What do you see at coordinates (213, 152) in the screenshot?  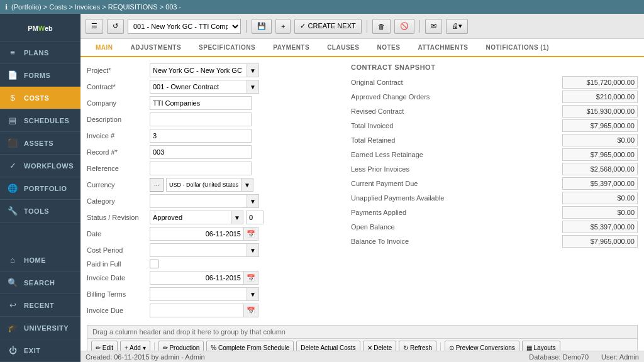 I see `form-row-record: Record #*` at bounding box center [213, 152].